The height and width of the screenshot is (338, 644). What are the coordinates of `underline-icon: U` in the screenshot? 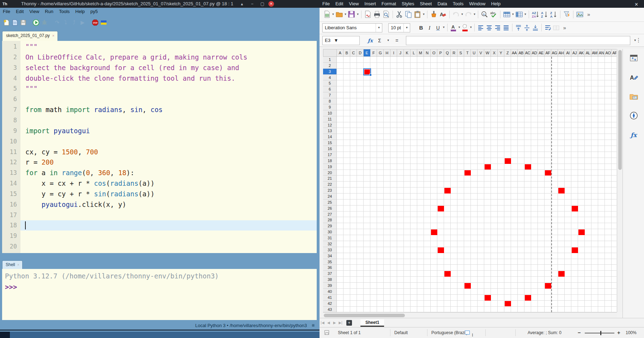 It's located at (438, 28).